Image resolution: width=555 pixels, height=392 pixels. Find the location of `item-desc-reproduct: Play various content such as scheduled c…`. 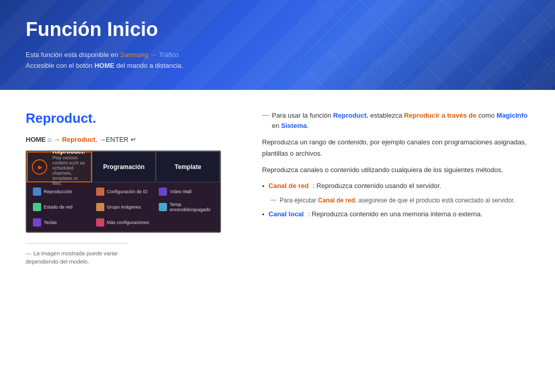

item-desc-reproduct: Play various content such as scheduled c… is located at coordinates (70, 171).